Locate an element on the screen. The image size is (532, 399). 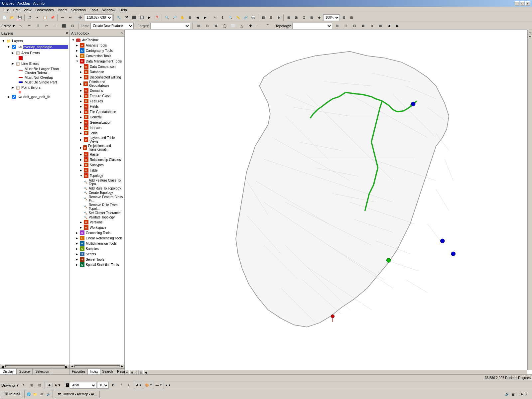
tool-d4: ⊟ is located at coordinates (312, 18).